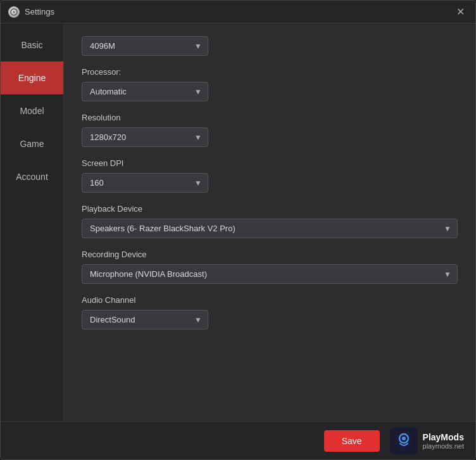 The image size is (476, 460). What do you see at coordinates (145, 91) in the screenshot?
I see `processor-select-wrapper: Automatic CPU GPU ▼` at bounding box center [145, 91].